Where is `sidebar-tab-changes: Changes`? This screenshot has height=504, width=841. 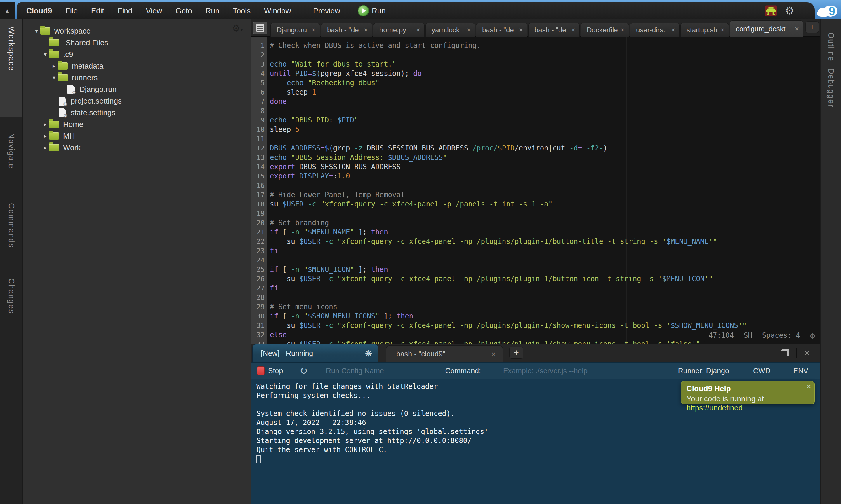 sidebar-tab-changes: Changes is located at coordinates (11, 296).